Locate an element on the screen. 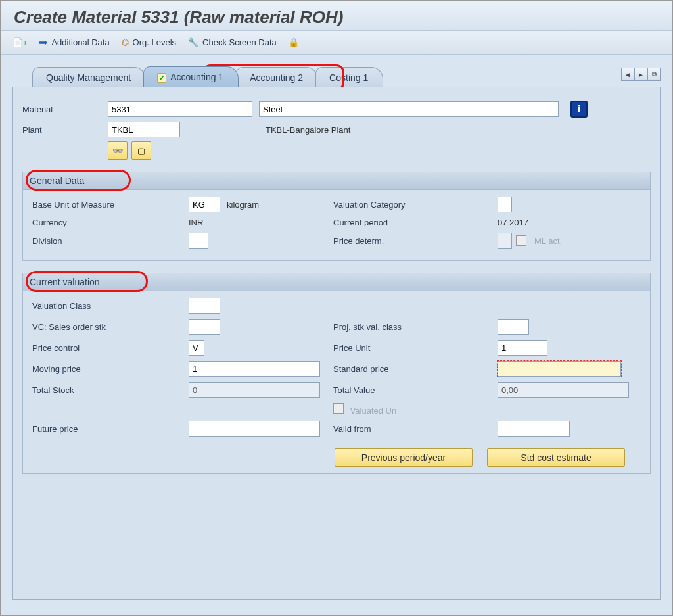  base-uom-label: Base Unit of Measure is located at coordinates (110, 205).